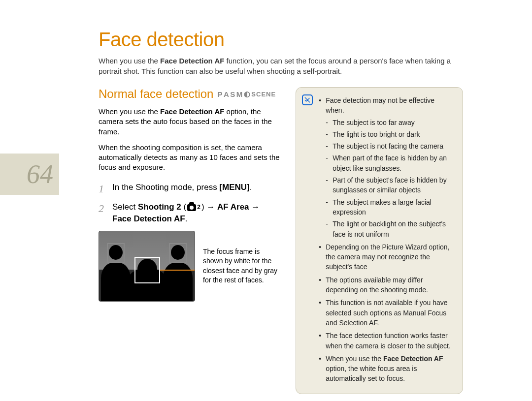 This screenshot has width=532, height=401. What do you see at coordinates (246, 94) in the screenshot?
I see `mode-badges: P A S M ◐ SCENE` at bounding box center [246, 94].